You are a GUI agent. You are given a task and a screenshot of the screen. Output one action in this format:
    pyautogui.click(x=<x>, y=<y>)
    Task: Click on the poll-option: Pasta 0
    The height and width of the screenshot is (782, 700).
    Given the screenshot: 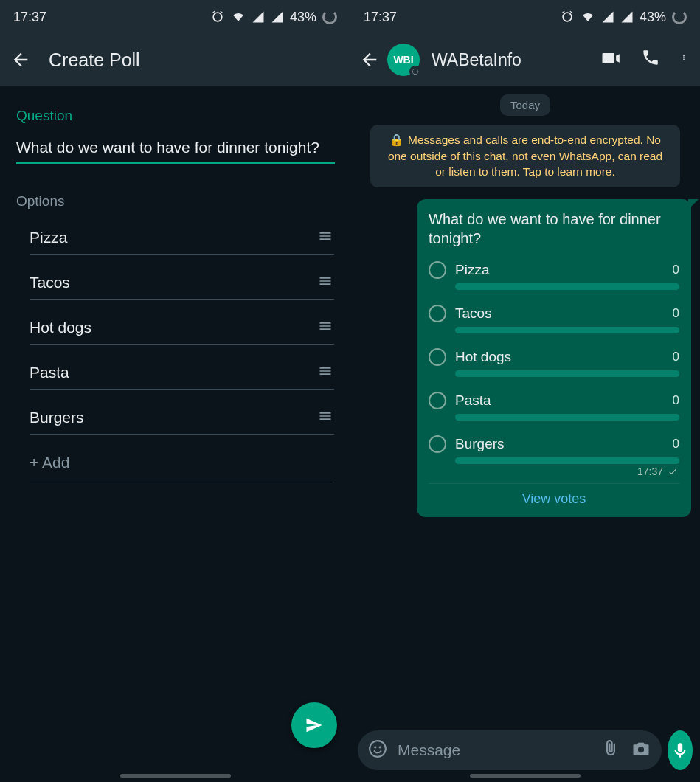 What is the action you would take?
    pyautogui.click(x=554, y=401)
    